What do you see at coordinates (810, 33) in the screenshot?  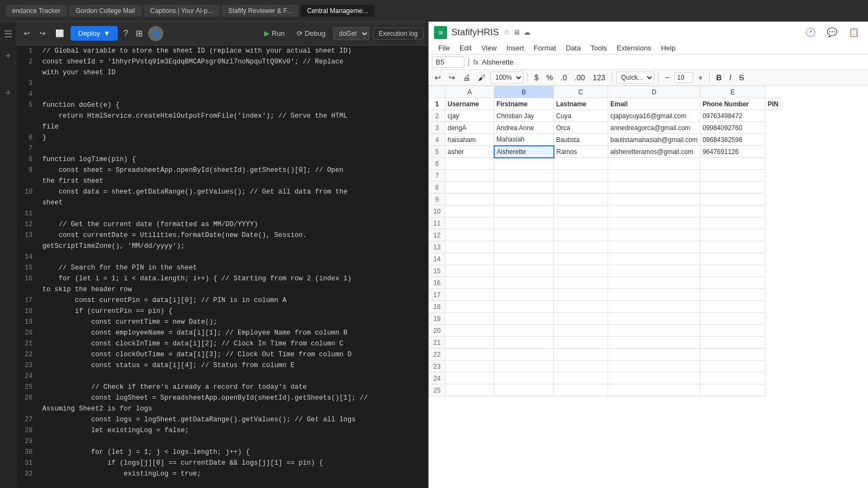 I see `sheets-history-btn: 🕐` at bounding box center [810, 33].